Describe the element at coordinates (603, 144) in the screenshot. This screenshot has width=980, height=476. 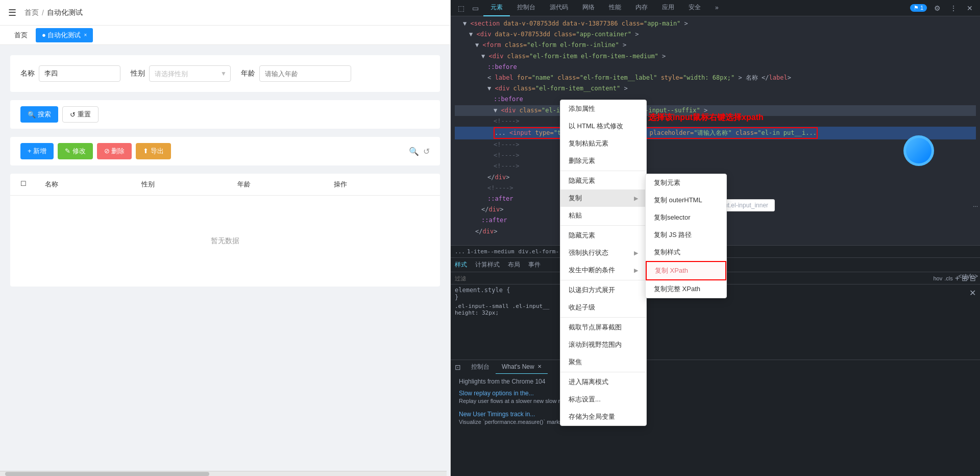
I see `ctx-copy-paste: 复制粘贴元素` at that location.